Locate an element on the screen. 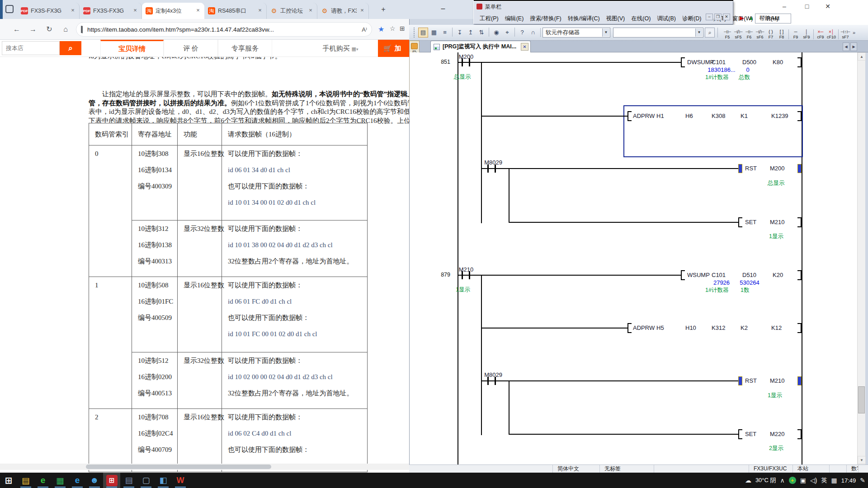  address-bar: https://item.taobao.com/item.htm?spm=a23… is located at coordinates (224, 29).